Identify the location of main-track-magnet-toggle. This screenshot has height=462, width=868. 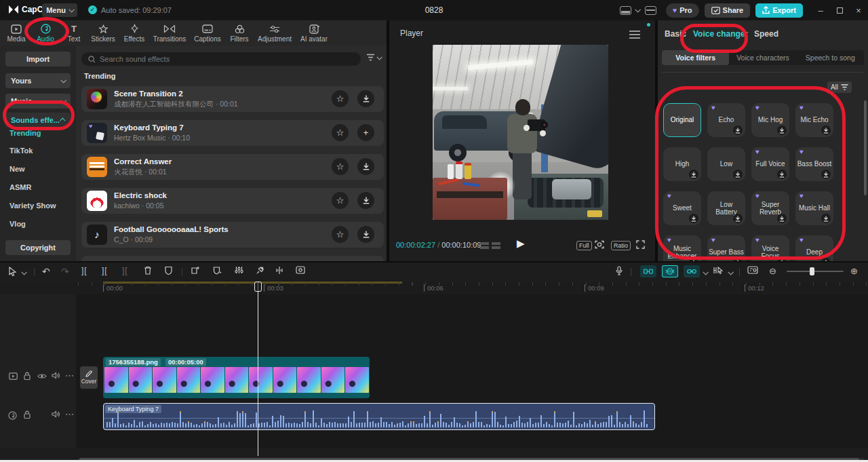
(670, 271).